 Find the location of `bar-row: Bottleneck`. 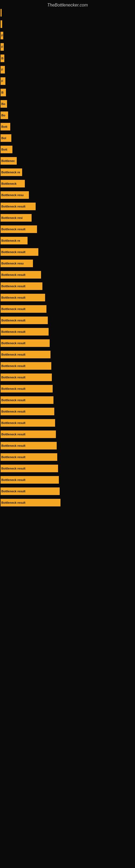

bar-row: Bottleneck is located at coordinates (68, 184).